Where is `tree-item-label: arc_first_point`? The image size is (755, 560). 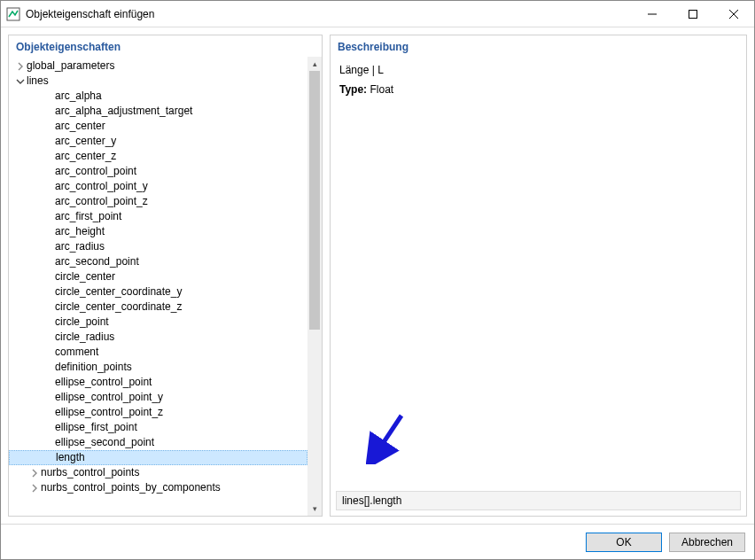 tree-item-label: arc_first_point is located at coordinates (89, 216).